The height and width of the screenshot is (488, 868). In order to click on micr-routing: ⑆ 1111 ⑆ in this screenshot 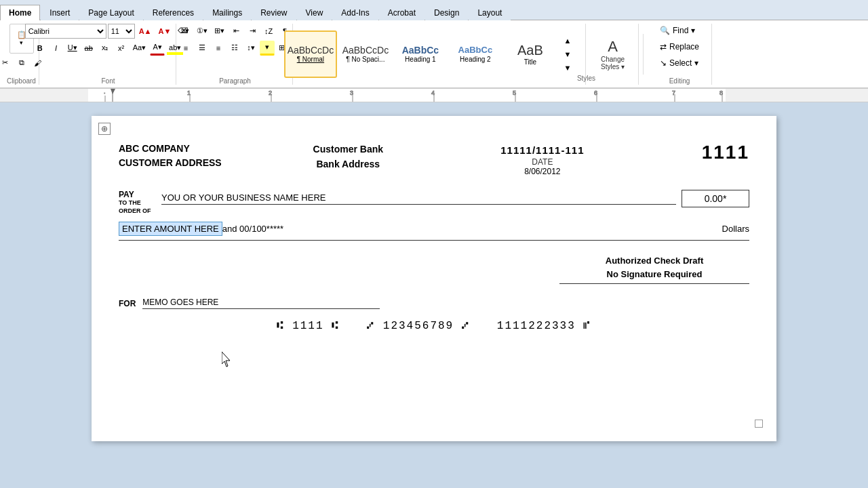, I will do `click(309, 326)`.